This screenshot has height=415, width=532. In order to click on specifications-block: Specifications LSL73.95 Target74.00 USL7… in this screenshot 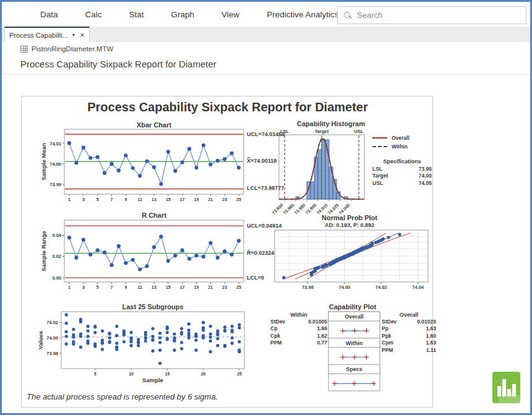, I will do `click(402, 173)`.